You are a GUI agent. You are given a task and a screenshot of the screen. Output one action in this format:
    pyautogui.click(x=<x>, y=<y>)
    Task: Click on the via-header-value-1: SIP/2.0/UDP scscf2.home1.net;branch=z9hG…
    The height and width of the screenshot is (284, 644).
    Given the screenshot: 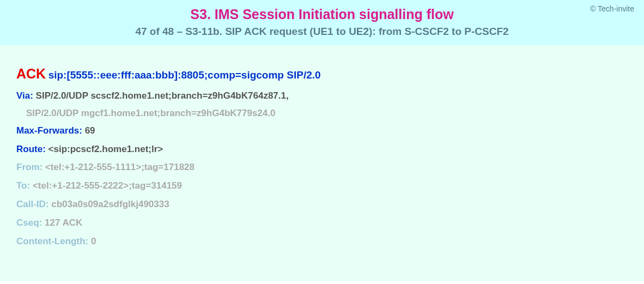 What is the action you would take?
    pyautogui.click(x=162, y=96)
    